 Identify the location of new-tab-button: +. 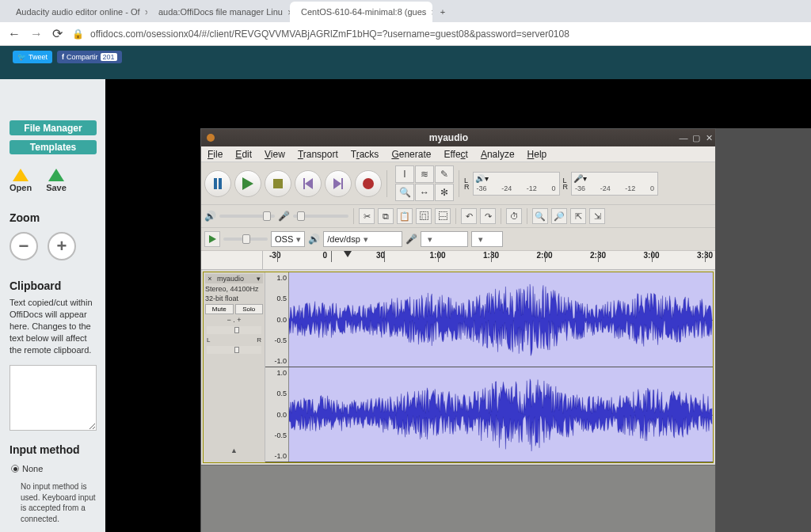
(443, 12).